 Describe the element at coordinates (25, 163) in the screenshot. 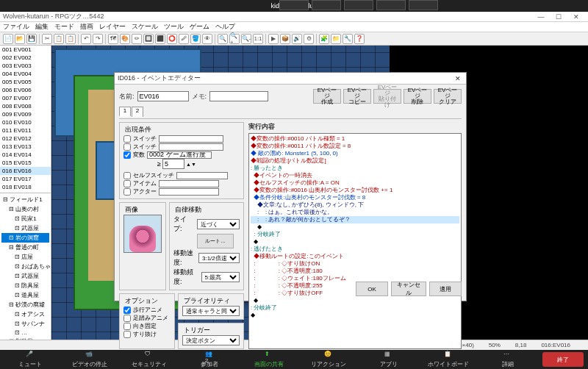

I see `event-list-item: 015 EV015` at that location.